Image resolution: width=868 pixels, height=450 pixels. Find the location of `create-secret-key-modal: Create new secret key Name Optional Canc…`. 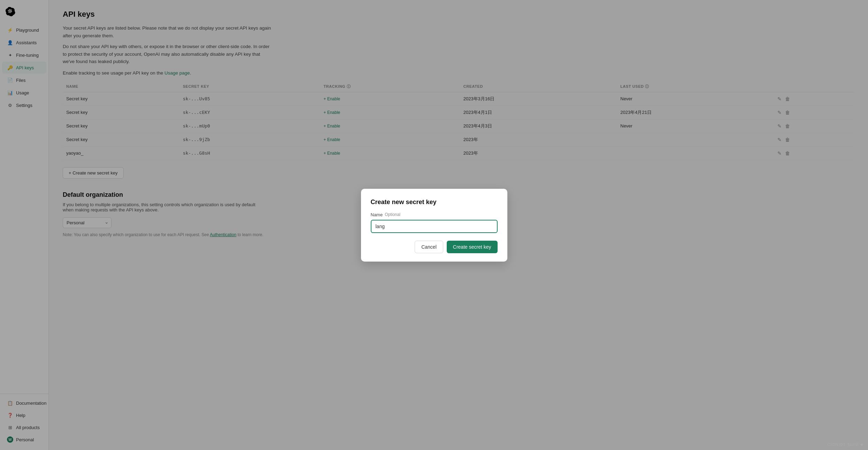

create-secret-key-modal: Create new secret key Name Optional Canc… is located at coordinates (434, 225).